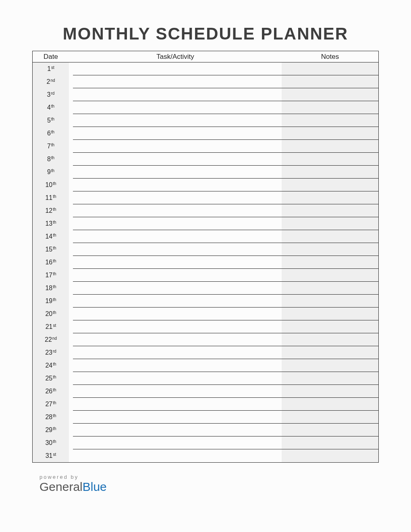  Describe the element at coordinates (49, 327) in the screenshot. I see `day-number: 21` at that location.